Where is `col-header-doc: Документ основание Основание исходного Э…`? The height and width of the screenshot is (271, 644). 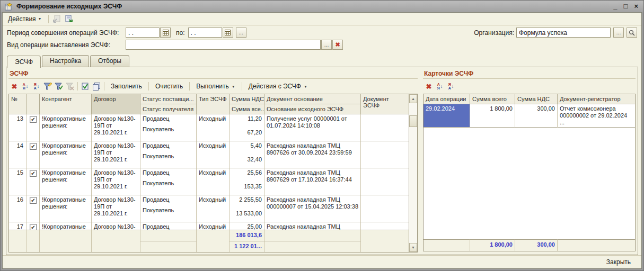
col-header-doc: Документ основание Основание исходного Э… is located at coordinates (313, 104).